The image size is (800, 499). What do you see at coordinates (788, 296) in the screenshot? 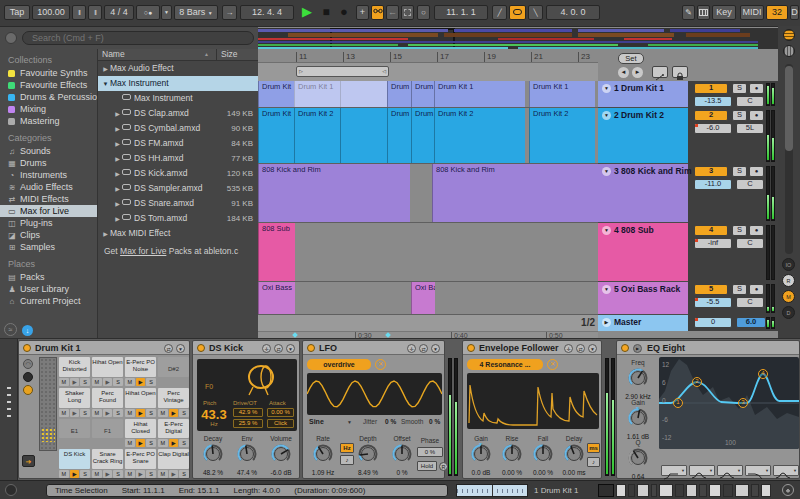
I see `show-m-toggle: M` at bounding box center [788, 296].